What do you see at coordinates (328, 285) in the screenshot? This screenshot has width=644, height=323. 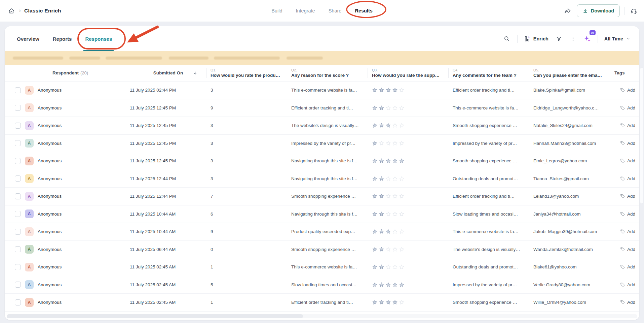 I see `q2-answer-cell: Slow loading times and occasi…` at bounding box center [328, 285].